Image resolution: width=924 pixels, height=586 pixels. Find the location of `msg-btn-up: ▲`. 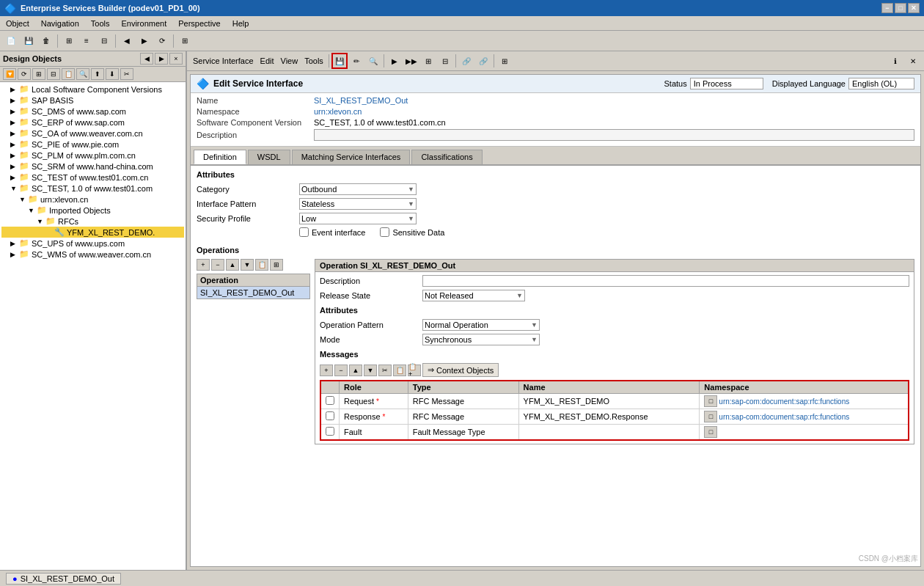

msg-btn-up: ▲ is located at coordinates (356, 370).